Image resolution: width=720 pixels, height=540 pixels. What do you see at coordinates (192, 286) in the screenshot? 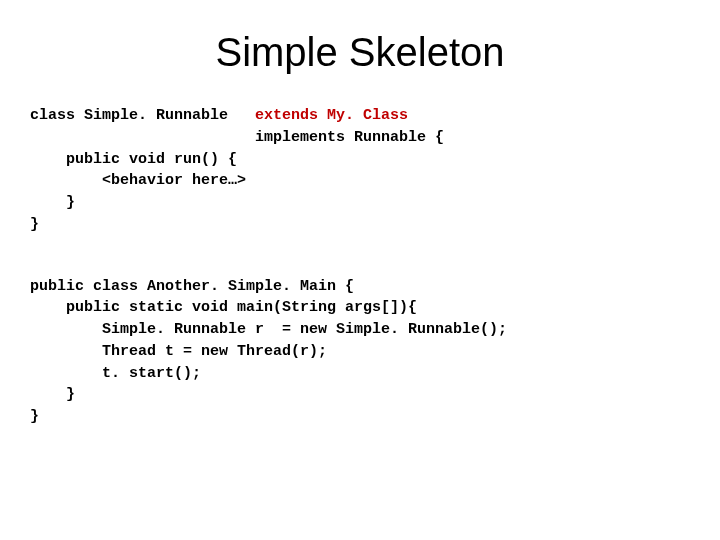
I see `code-line: public class Another. Simple. Main {` at bounding box center [192, 286].